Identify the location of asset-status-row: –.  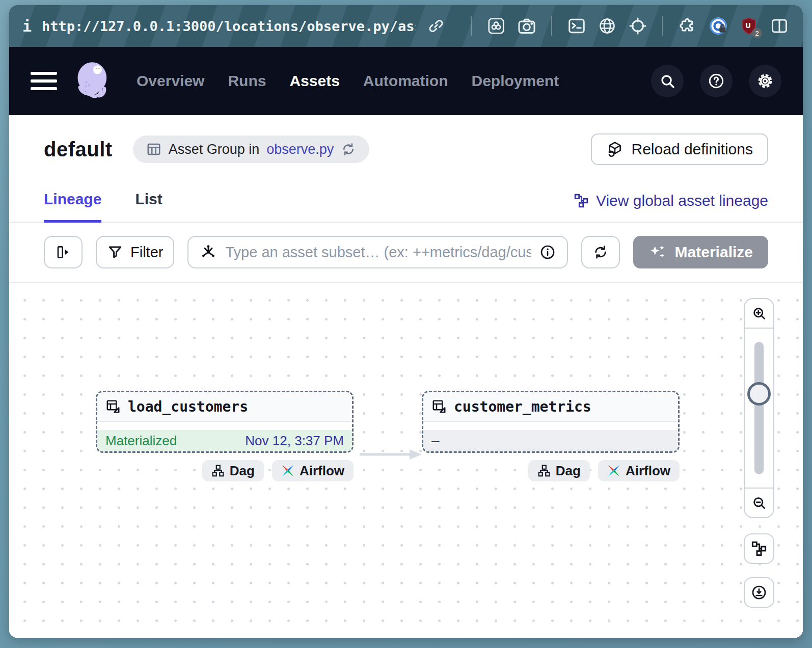
(551, 441).